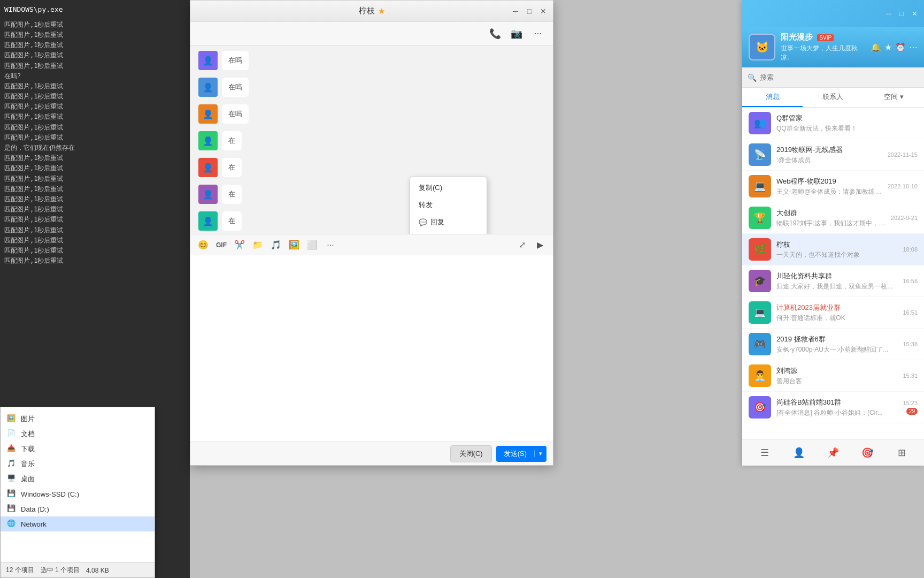 The image size is (924, 578). Describe the element at coordinates (833, 155) in the screenshot. I see `contact-item-iot-2019: 📡2019物联网-无线感器:@全体成员2022-11-15` at that location.